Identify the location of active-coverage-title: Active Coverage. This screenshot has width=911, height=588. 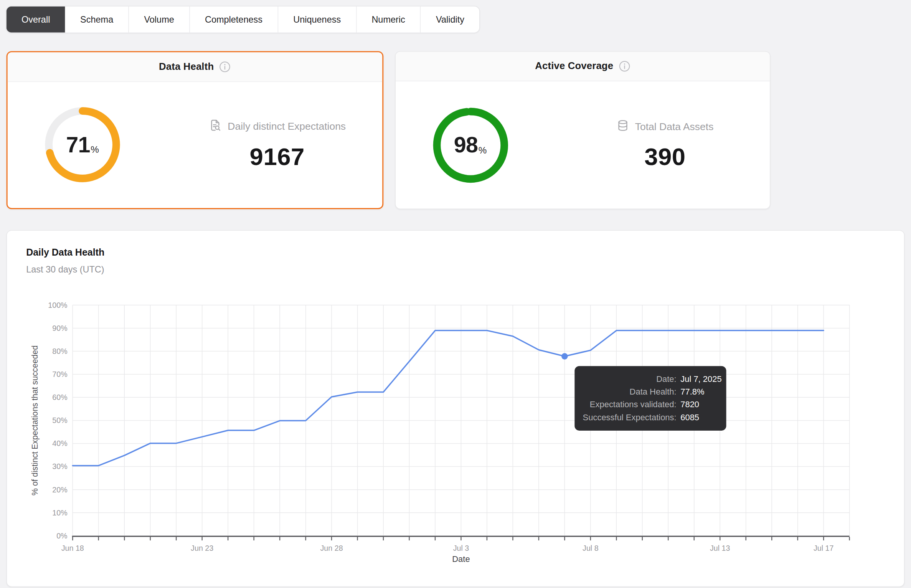
(574, 66).